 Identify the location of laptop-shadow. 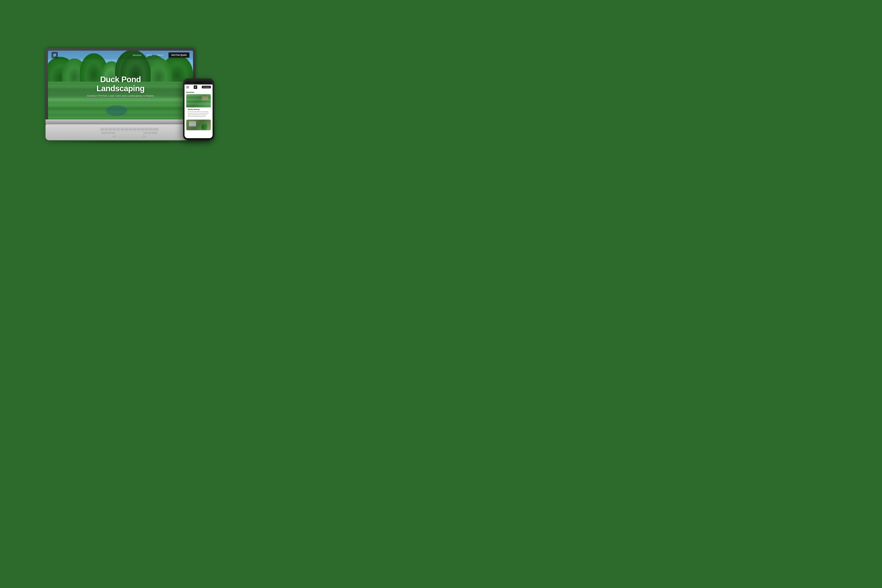
(130, 142).